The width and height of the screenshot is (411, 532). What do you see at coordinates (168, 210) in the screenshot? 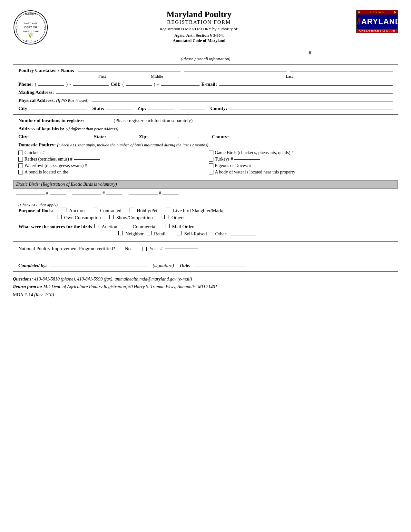
I see `live-slaughter-checkbox` at bounding box center [168, 210].